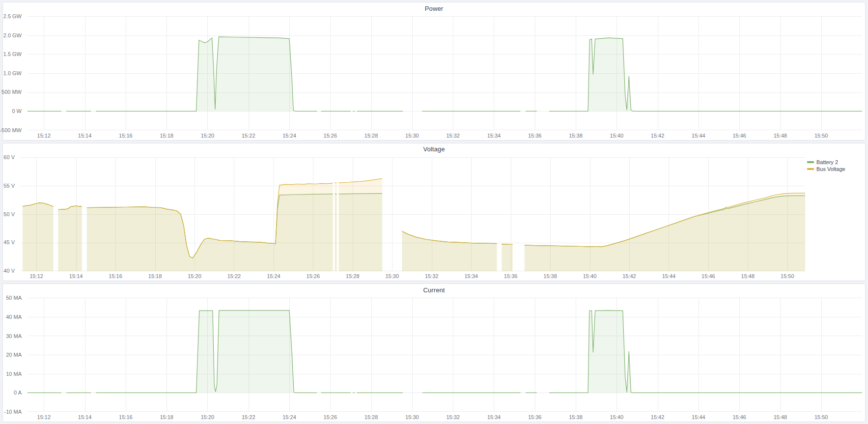 The height and width of the screenshot is (424, 868). What do you see at coordinates (13, 35) in the screenshot?
I see `y-tick-label: 2.0 GW` at bounding box center [13, 35].